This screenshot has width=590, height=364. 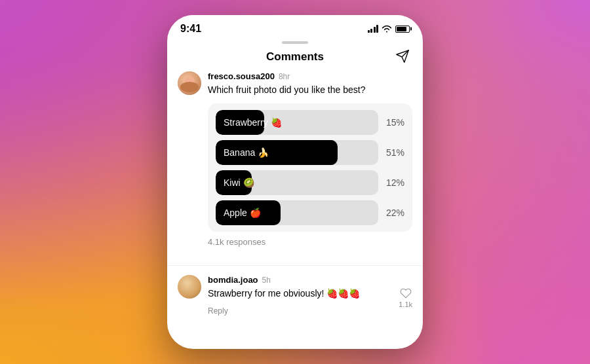 What do you see at coordinates (405, 304) in the screenshot?
I see `like-count: 1.1k` at bounding box center [405, 304].